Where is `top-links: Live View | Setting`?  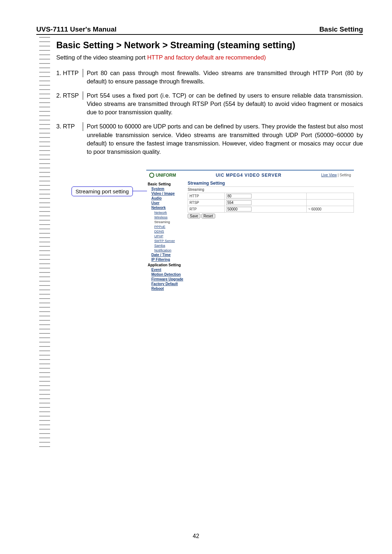 top-links: Live View | Setting is located at coordinates (336, 175).